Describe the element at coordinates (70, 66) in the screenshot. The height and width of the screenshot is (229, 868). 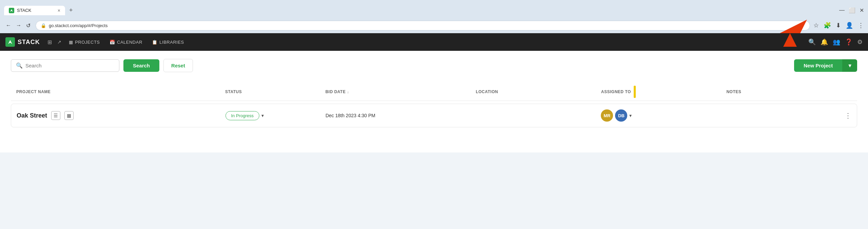
I see `search-input` at that location.